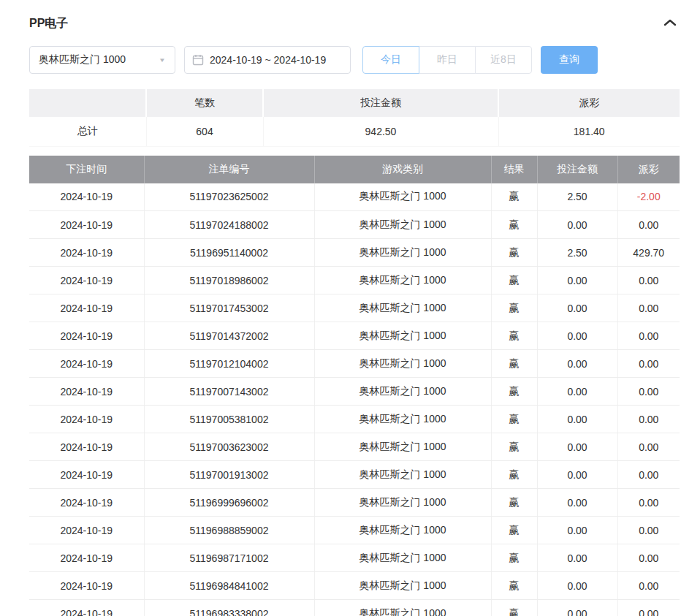 Image resolution: width=700 pixels, height=616 pixels. I want to click on quick-range-last8days-button: 近8日, so click(503, 60).